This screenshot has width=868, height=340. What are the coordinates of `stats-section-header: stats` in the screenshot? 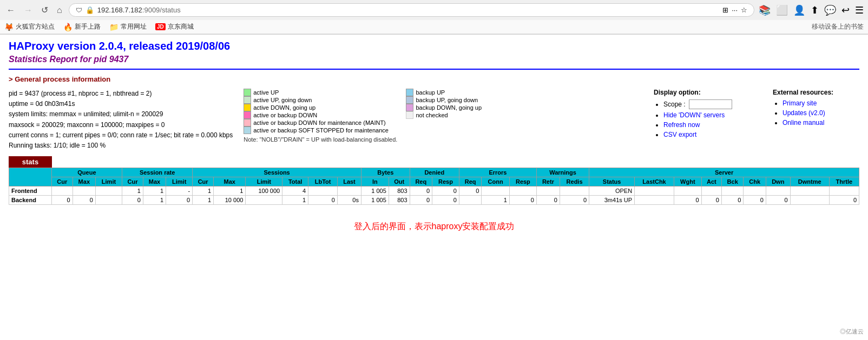 It's located at (30, 162).